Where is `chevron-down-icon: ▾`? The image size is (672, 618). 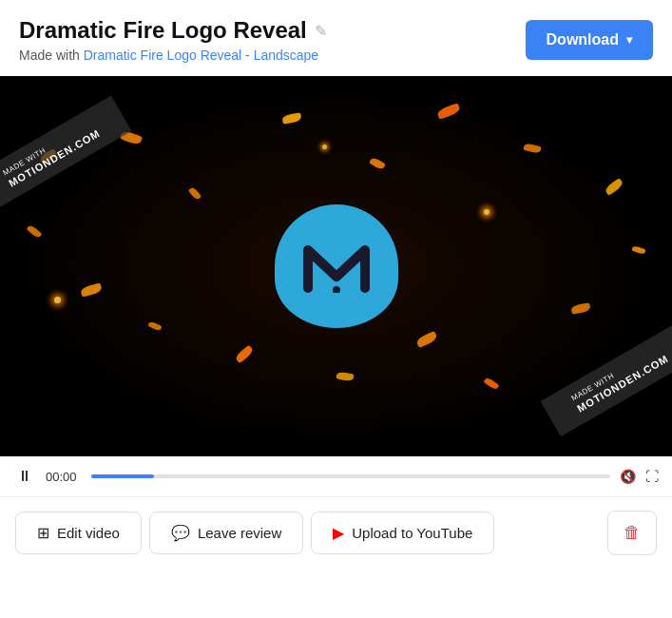
chevron-down-icon: ▾ is located at coordinates (629, 40).